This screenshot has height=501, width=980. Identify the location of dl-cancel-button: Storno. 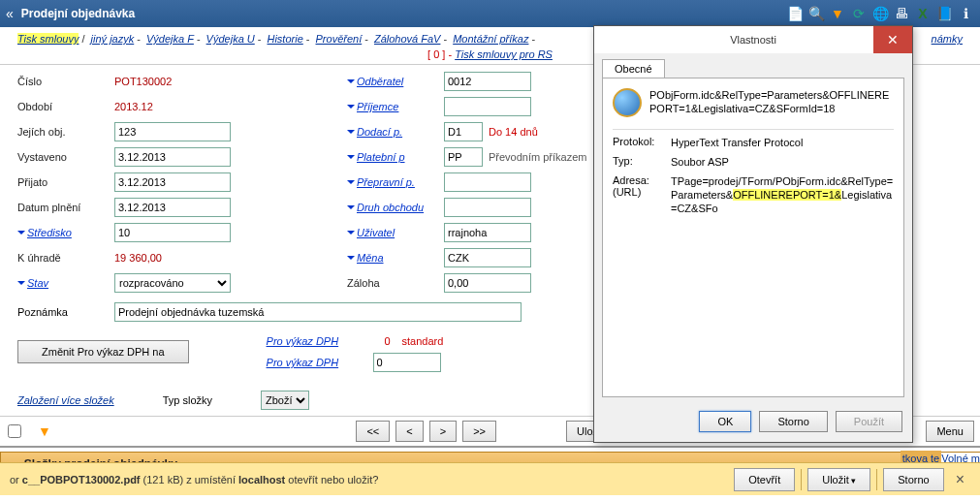
(913, 480).